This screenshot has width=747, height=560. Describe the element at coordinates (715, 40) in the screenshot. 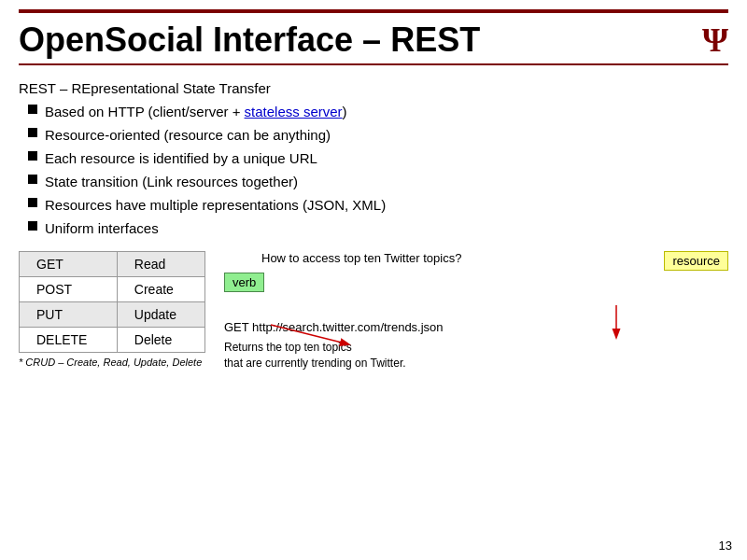

I see `iu-logo: Ψ` at that location.